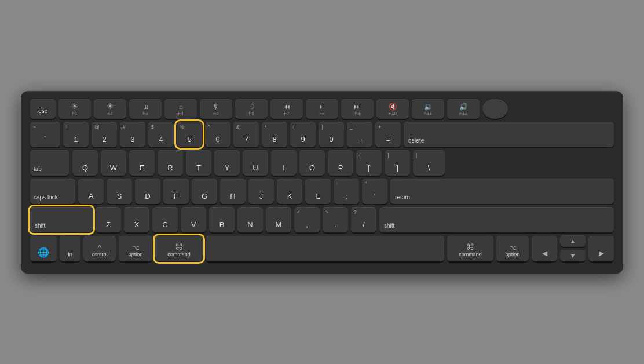 Image resolution: width=644 pixels, height=364 pixels. Describe the element at coordinates (573, 241) in the screenshot. I see `key-arrow-up: ▲` at that location.